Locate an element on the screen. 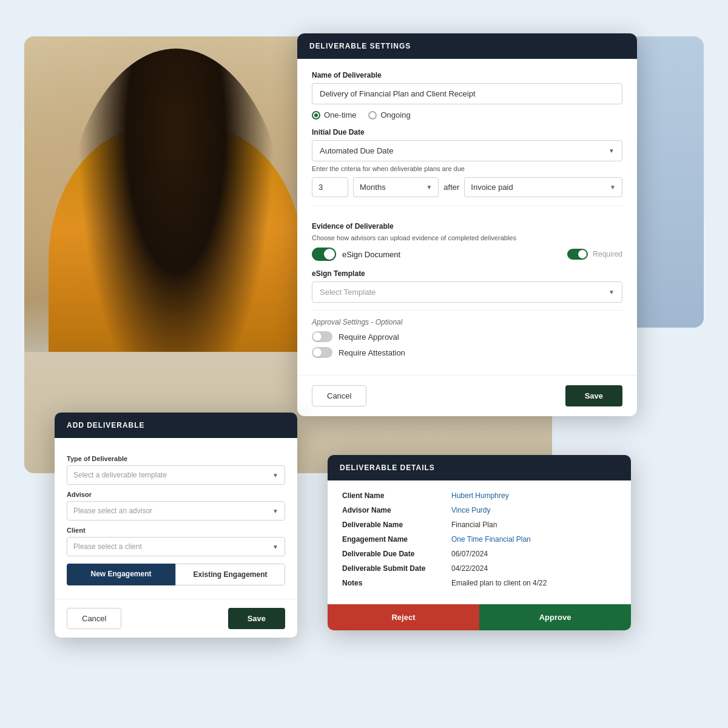 Image resolution: width=728 pixels, height=728 pixels. deliverable-details-body: Client Name Hubert Humphrey Advisor Name… is located at coordinates (479, 542).